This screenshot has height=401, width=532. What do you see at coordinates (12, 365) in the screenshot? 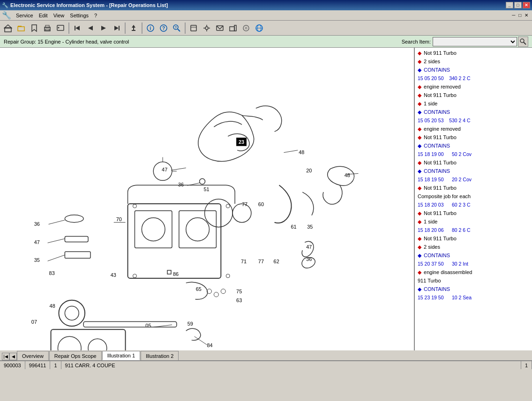
I see `status-text-1: 900003` at bounding box center [12, 365].